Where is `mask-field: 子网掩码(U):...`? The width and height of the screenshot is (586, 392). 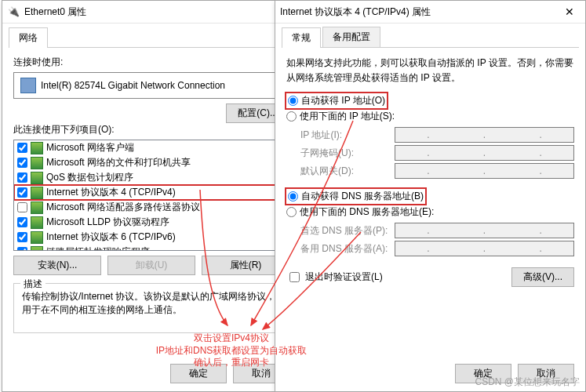 mask-field: 子网掩码(U):... is located at coordinates (438, 153).